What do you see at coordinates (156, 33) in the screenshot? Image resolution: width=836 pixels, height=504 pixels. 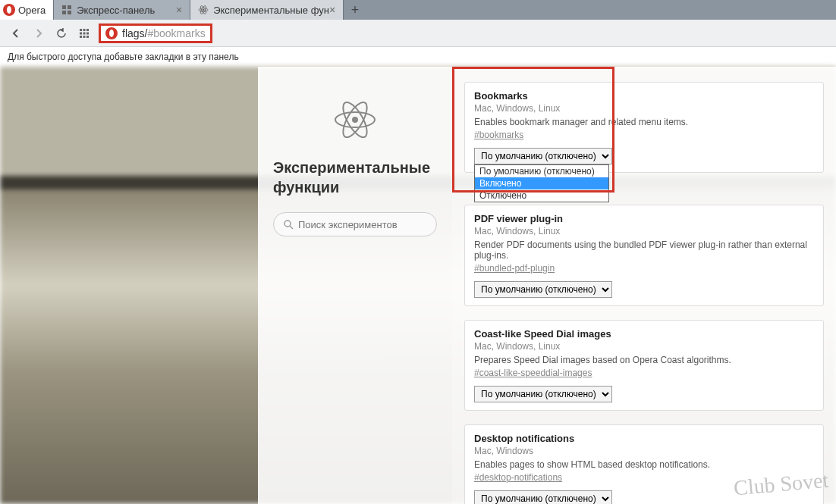 I see `address-bar: flags/#bookmarks` at bounding box center [156, 33].